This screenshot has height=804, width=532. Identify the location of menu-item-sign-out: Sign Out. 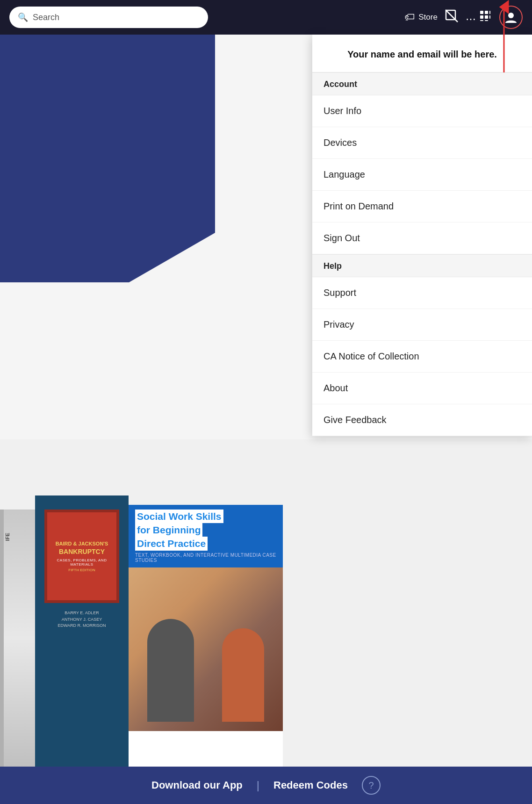
(422, 238).